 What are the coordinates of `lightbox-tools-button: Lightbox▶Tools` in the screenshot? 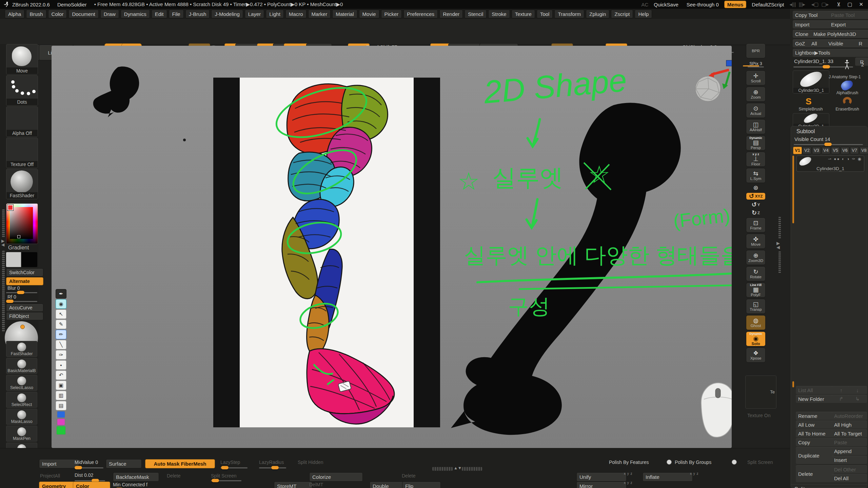 It's located at (830, 53).